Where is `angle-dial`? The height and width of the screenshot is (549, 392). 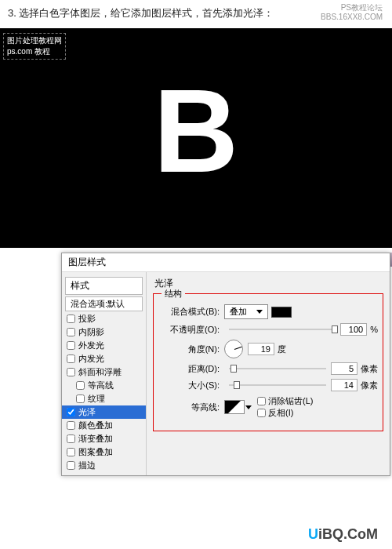
angle-dial is located at coordinates (234, 349).